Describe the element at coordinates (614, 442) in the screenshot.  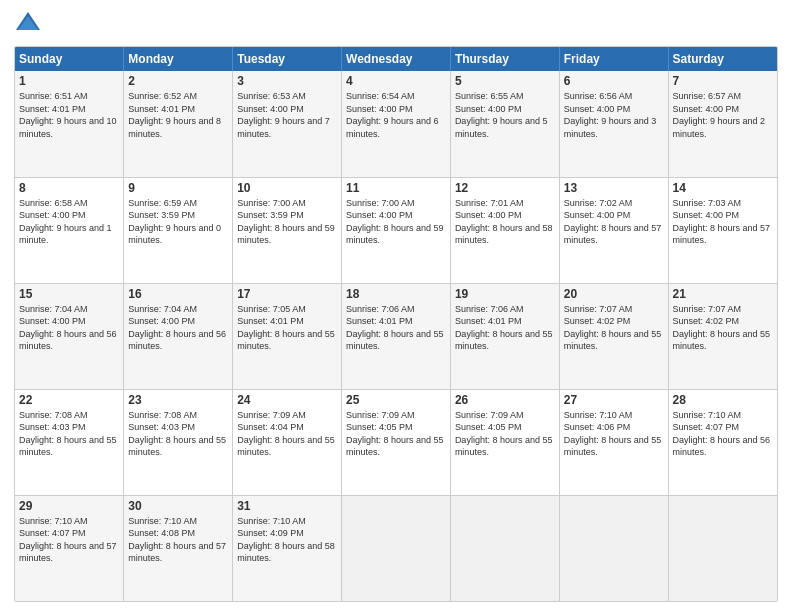
I see `day-cell: 27Sunrise: 7:10 AMSunset: 4:06 PMDayligh…` at that location.